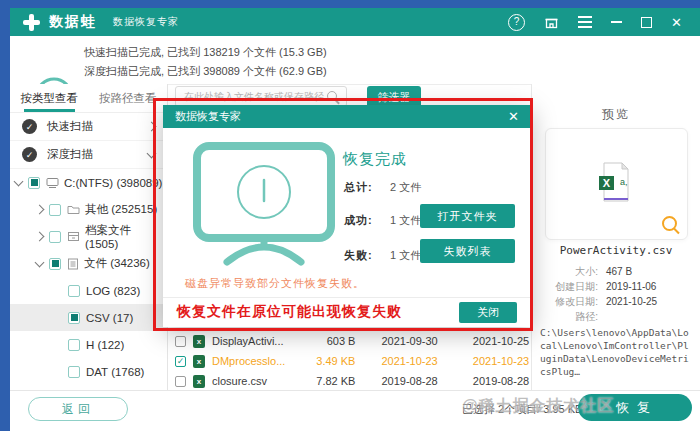 This screenshot has width=700, height=431. I want to click on scan-item-label: 深度扫描, so click(70, 154).